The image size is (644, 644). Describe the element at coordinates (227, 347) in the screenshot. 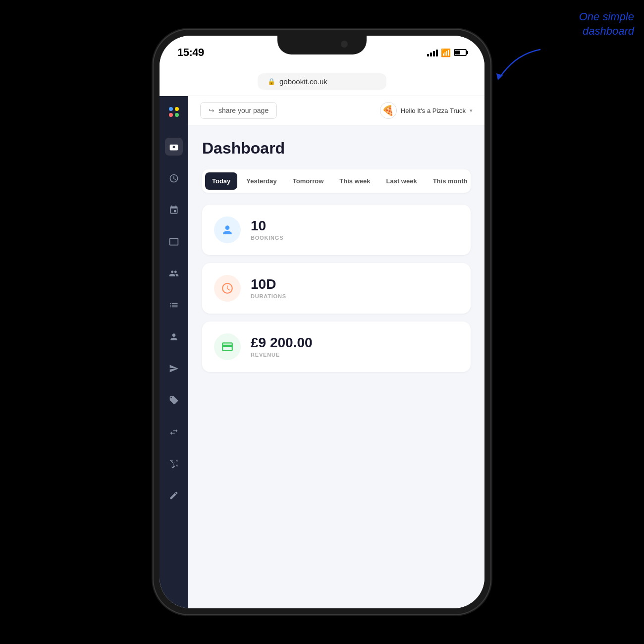

I see `revenue-icon-wrap` at that location.